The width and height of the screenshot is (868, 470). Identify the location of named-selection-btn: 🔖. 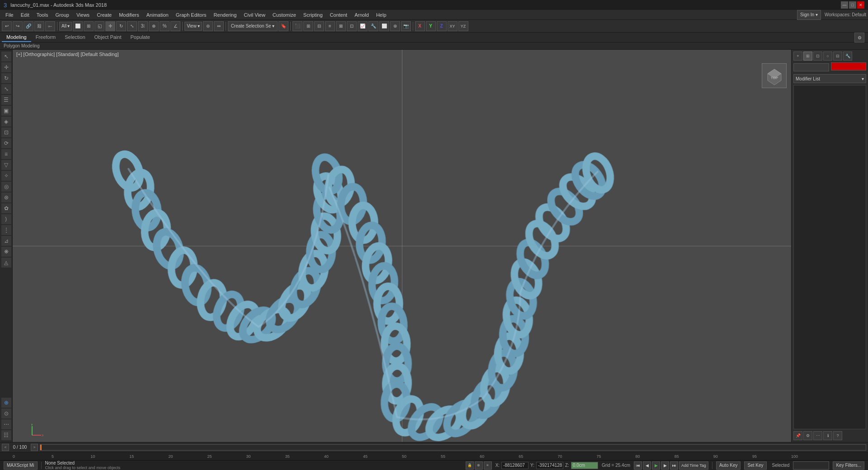
(283, 26).